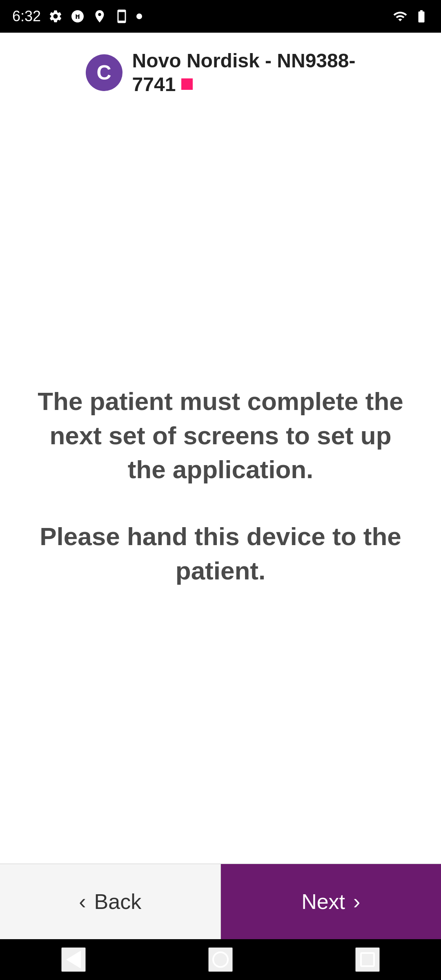  What do you see at coordinates (220, 902) in the screenshot?
I see `bottom-nav: ‹ Back Next ›` at bounding box center [220, 902].